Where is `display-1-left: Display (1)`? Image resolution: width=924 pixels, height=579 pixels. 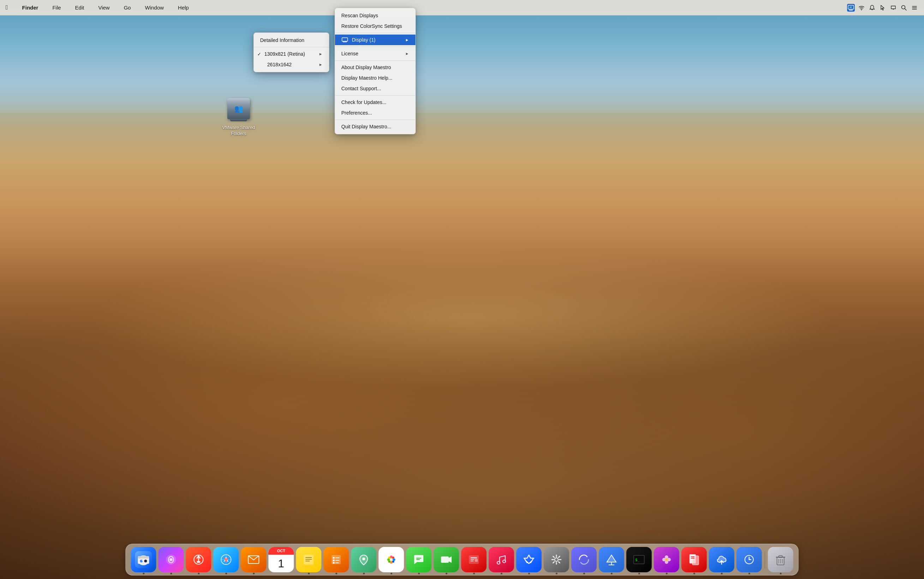 display-1-left: Display (1) is located at coordinates (359, 40).